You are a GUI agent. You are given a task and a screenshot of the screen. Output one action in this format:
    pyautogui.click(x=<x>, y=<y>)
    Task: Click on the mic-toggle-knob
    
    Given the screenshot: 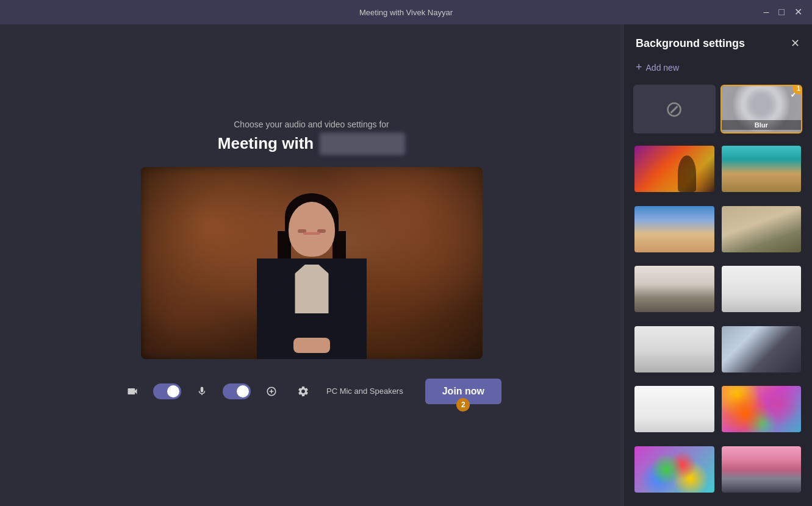 What is the action you would take?
    pyautogui.click(x=243, y=391)
    